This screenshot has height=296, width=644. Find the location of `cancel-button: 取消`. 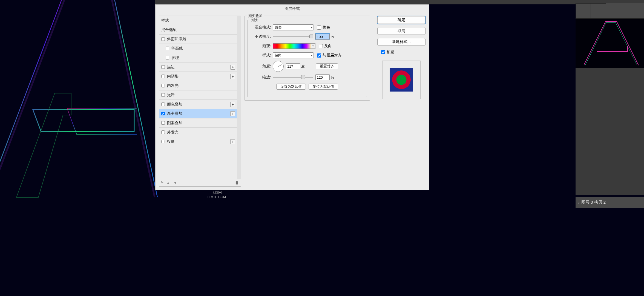

cancel-button: 取消 is located at coordinates (401, 31).